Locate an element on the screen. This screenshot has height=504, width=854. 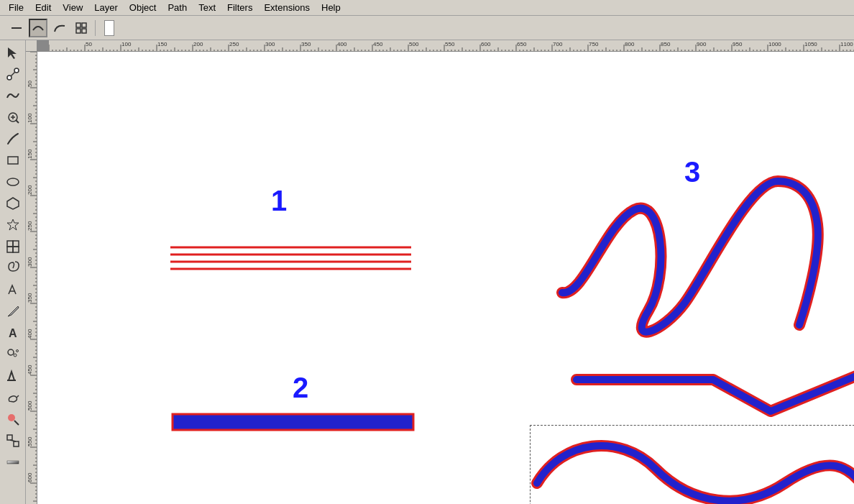
menu-item-extensions: Extensions is located at coordinates (287, 7).